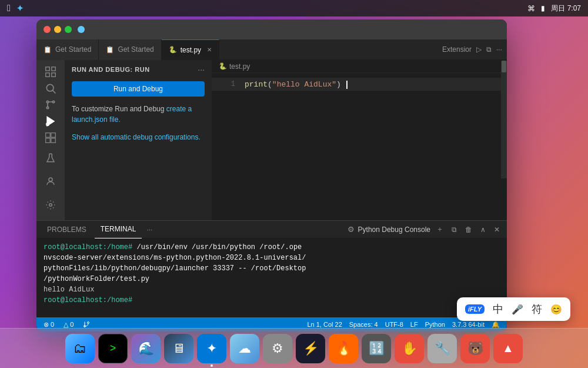  What do you see at coordinates (359, 84) in the screenshot?
I see `code-line-1: 1 print("hello AidLux")` at bounding box center [359, 84].